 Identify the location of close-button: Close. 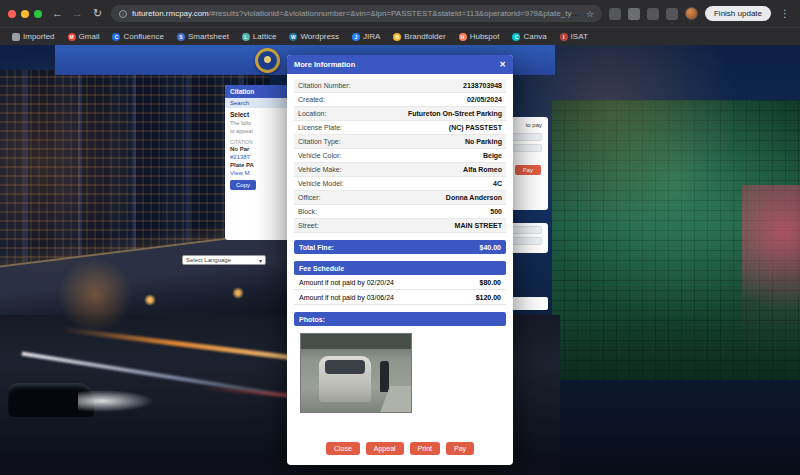
(343, 448).